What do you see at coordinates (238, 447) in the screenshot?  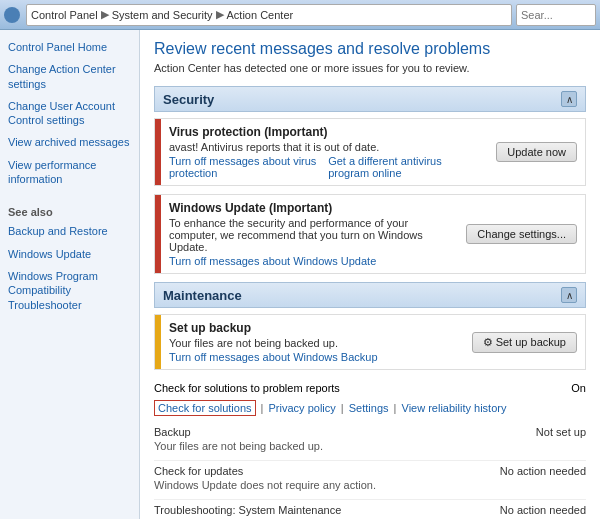 I see `backup-row-sub: Your files are not being backed up.` at bounding box center [238, 447].